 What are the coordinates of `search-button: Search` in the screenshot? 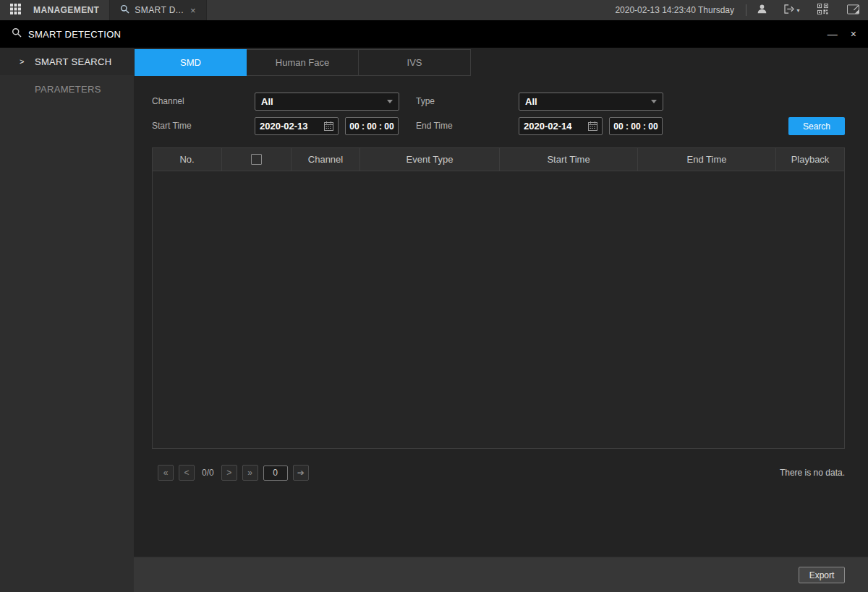 It's located at (817, 126).